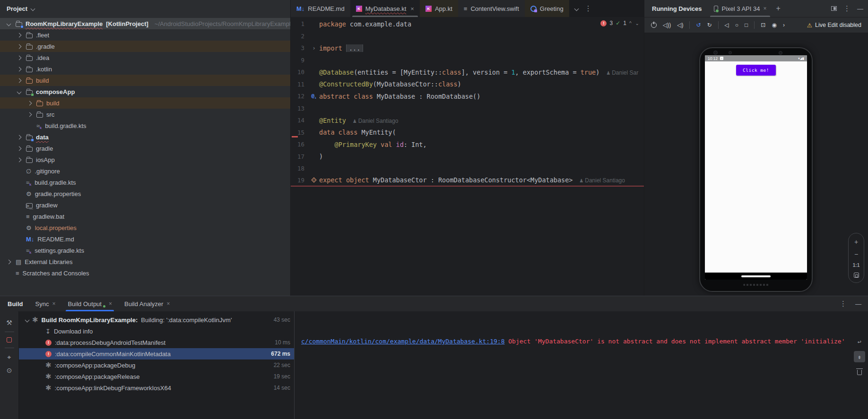  I want to click on tree-item-src: src, so click(145, 114).